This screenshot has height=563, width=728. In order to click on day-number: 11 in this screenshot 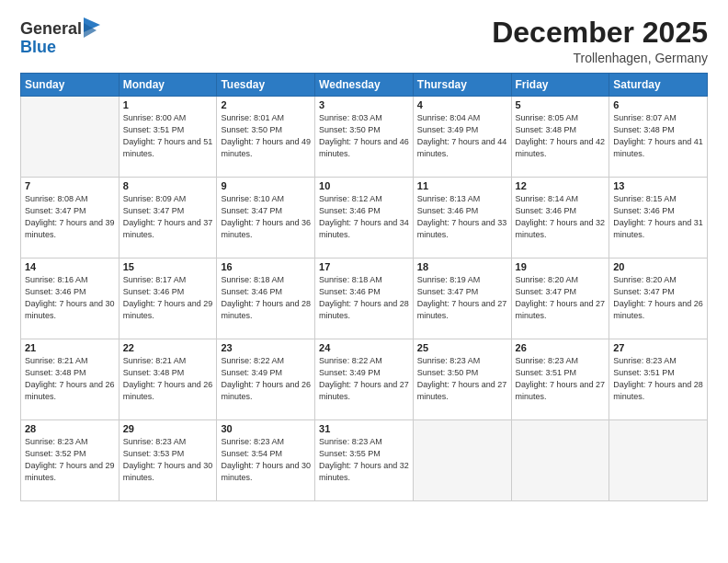, I will do `click(462, 186)`.